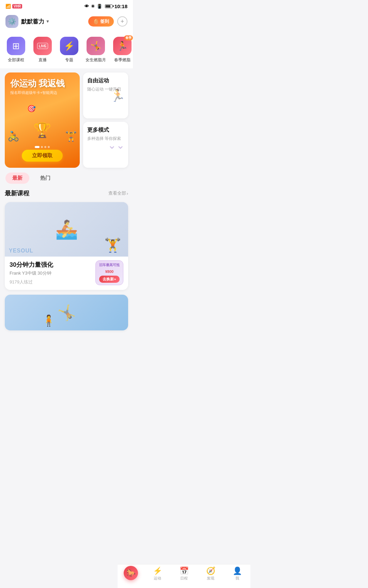  What do you see at coordinates (17, 6) in the screenshot?
I see `carrier-icon: VHR` at bounding box center [17, 6].